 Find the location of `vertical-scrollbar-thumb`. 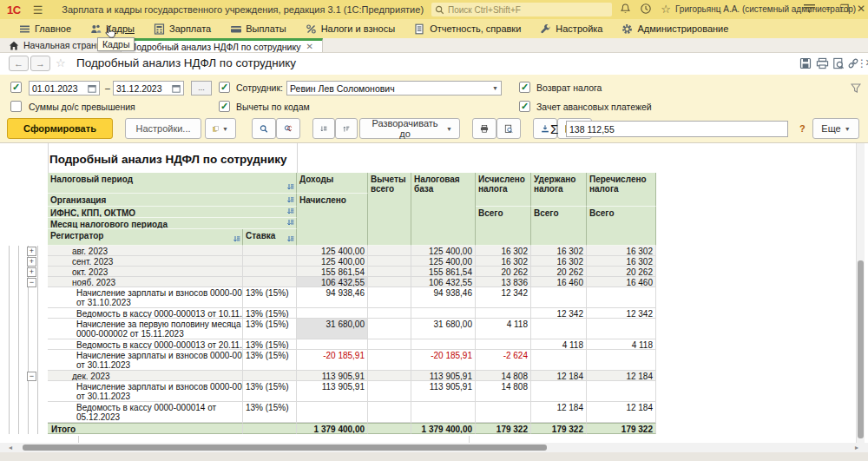

vertical-scrollbar-thumb is located at coordinates (861, 349).